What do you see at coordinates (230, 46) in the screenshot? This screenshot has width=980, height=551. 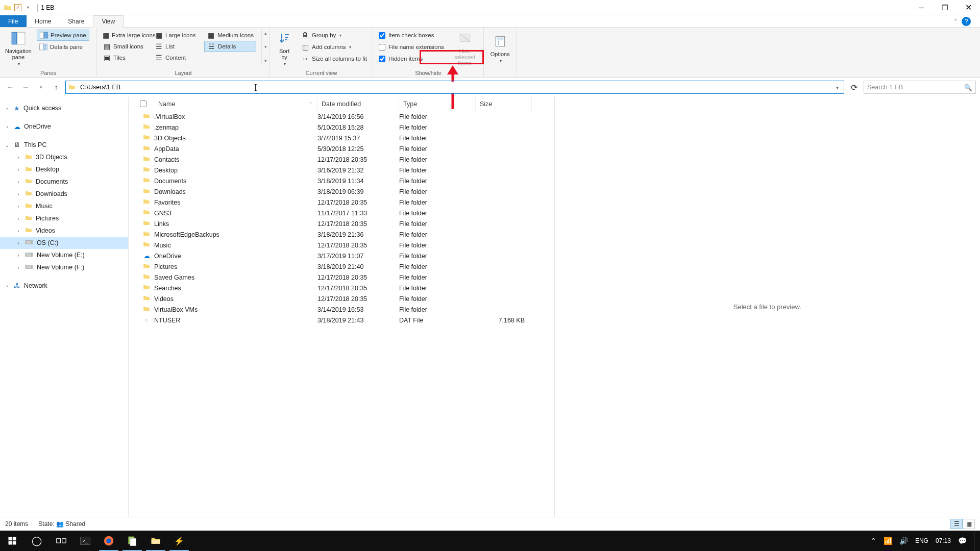 I see `layout-details: ☱Details` at bounding box center [230, 46].